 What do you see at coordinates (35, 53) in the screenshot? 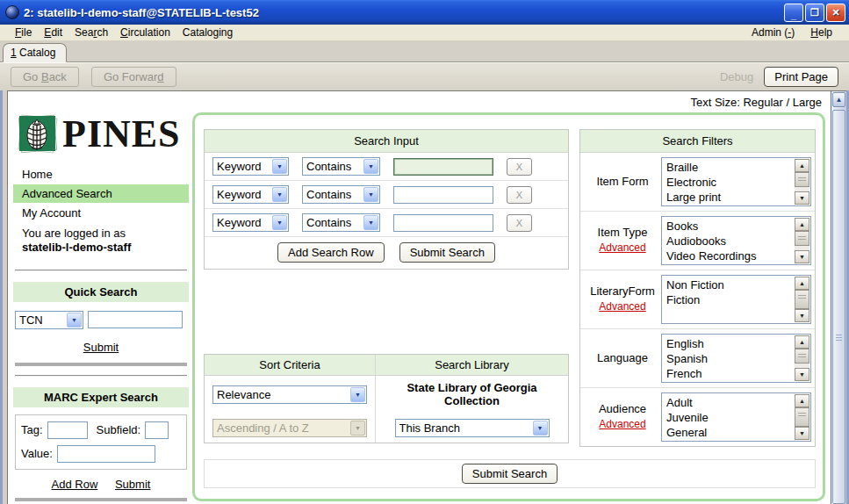
I see `tab-catalog: 1 Catalog` at bounding box center [35, 53].